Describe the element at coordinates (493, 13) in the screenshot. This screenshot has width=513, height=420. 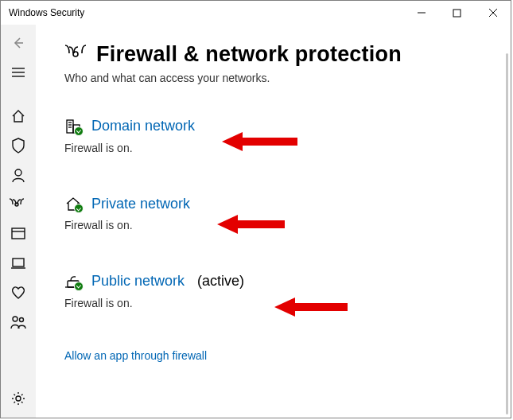
I see `close-icon` at that location.